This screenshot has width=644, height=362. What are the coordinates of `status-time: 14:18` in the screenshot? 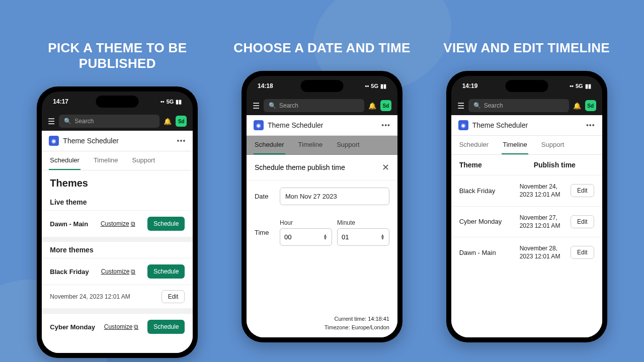 It's located at (266, 86).